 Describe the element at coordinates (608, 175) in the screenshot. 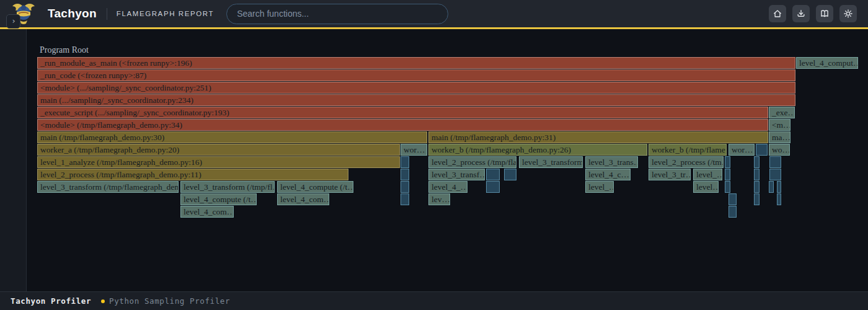

I see `flame-bar: level_4_c…` at that location.